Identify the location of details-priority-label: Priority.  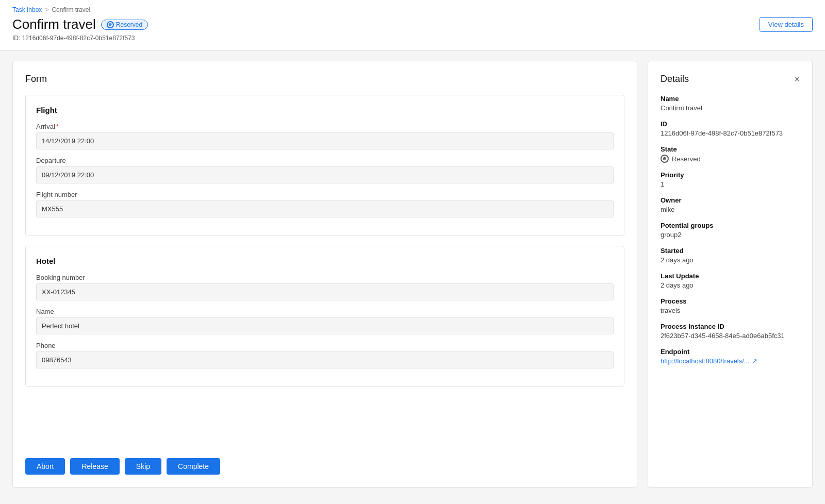
(730, 175).